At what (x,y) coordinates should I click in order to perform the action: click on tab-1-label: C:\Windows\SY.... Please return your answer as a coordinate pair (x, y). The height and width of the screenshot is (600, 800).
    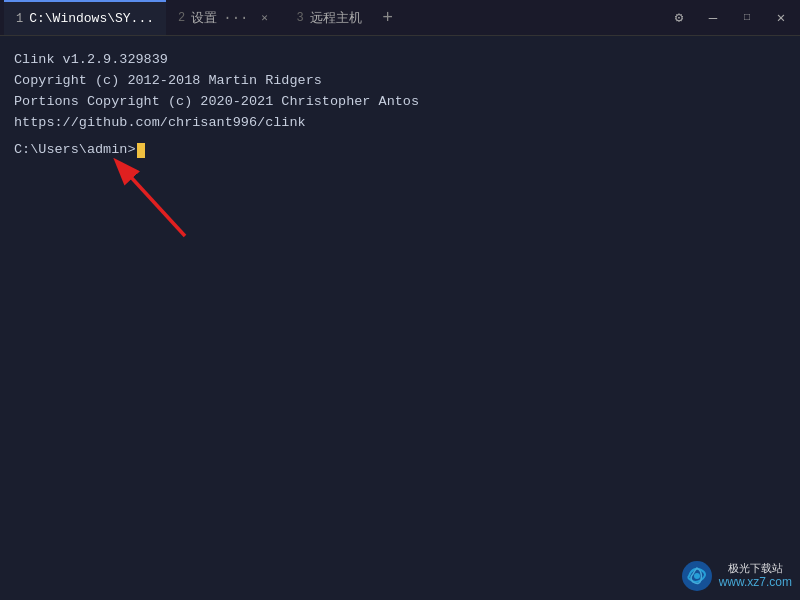
    Looking at the image, I should click on (92, 18).